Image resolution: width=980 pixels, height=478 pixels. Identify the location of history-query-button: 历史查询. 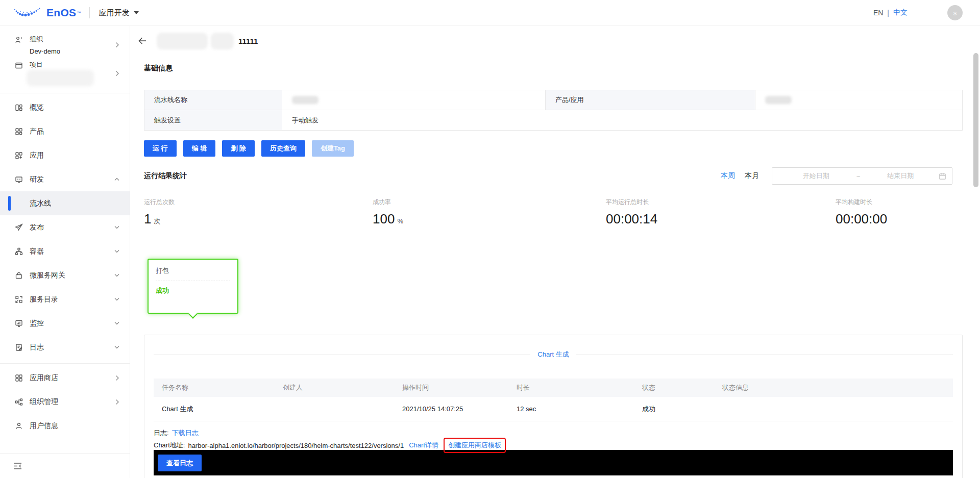
(283, 148).